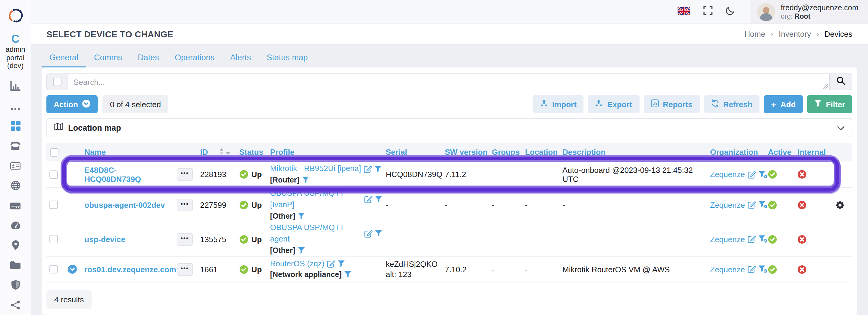  Describe the element at coordinates (739, 239) in the screenshot. I see `device-organization-cell: Zequenze` at that location.